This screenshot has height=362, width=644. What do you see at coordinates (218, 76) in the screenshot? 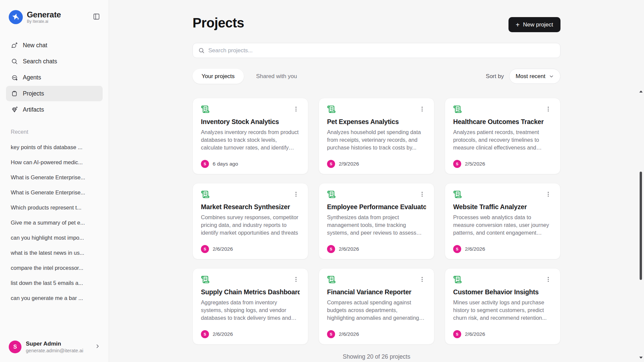
I see `tab-your-projects: Your projects` at bounding box center [218, 76].